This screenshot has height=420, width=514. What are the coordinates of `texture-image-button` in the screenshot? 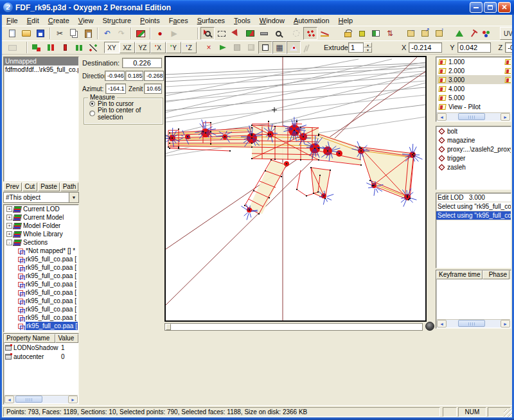 It's located at (141, 33).